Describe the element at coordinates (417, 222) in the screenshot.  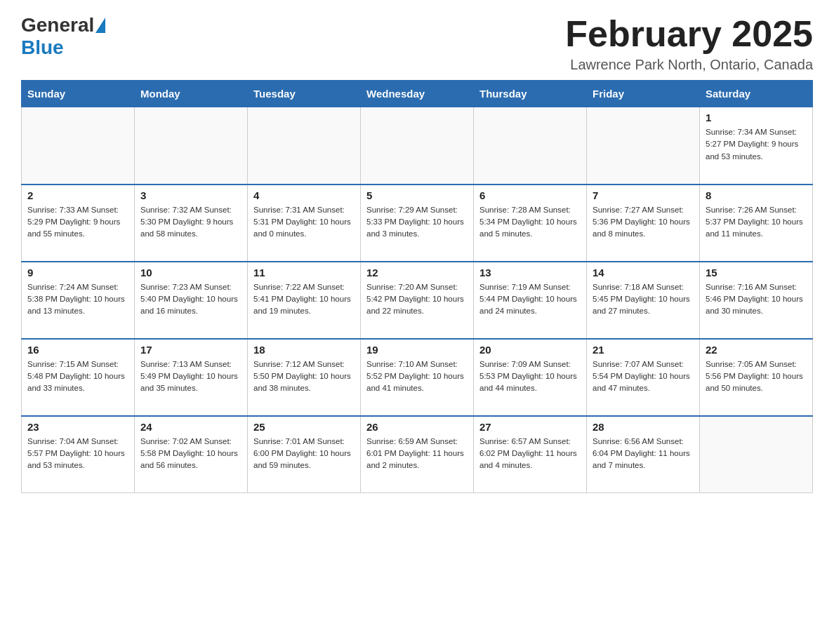
I see `day-info: Sunrise: 7:29 AM Sunset: 5:33 PM Dayligh…` at that location.